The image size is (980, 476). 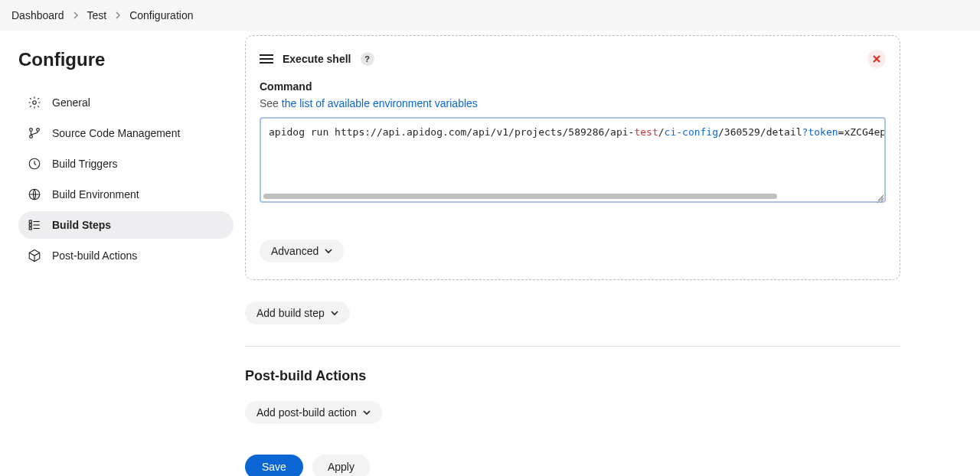 I want to click on code-text: /360529/detail, so click(x=760, y=132).